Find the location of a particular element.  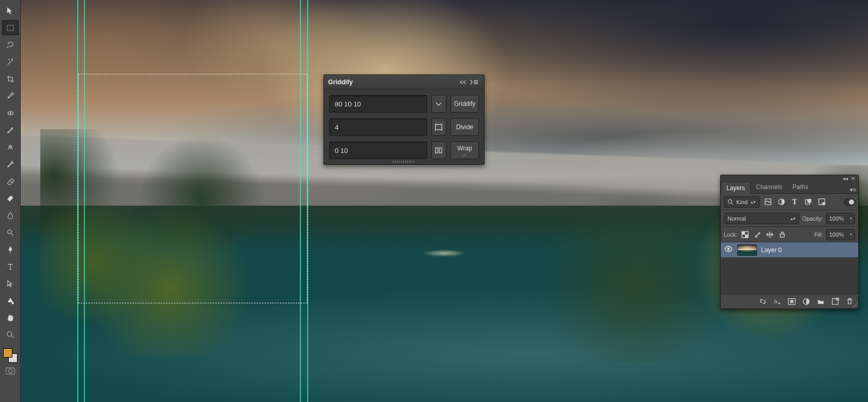

layer-row: Layer 0 is located at coordinates (789, 250).